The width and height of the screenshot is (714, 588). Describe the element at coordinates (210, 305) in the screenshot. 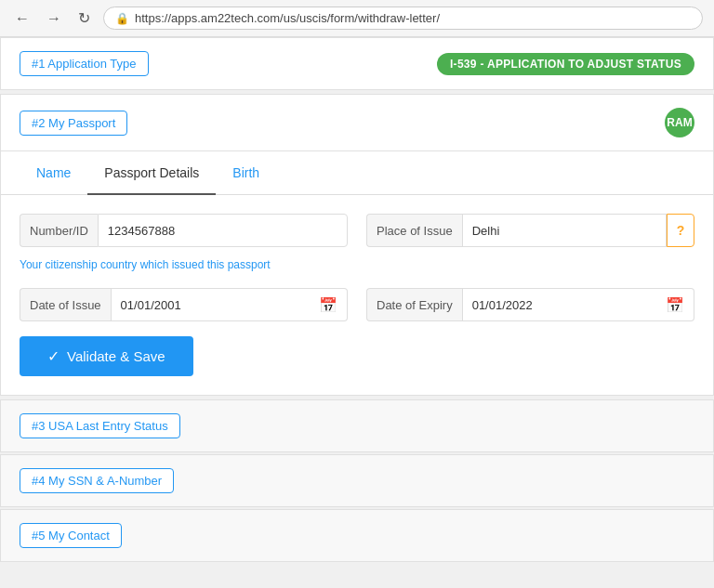

I see `date-of-issue-input` at that location.